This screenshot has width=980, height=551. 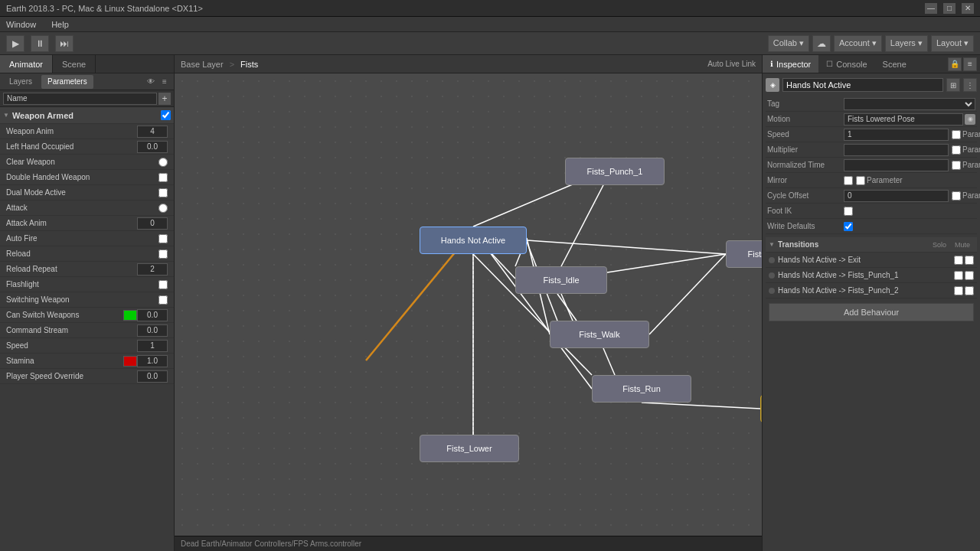 I want to click on minimize-button: —, so click(x=931, y=8).